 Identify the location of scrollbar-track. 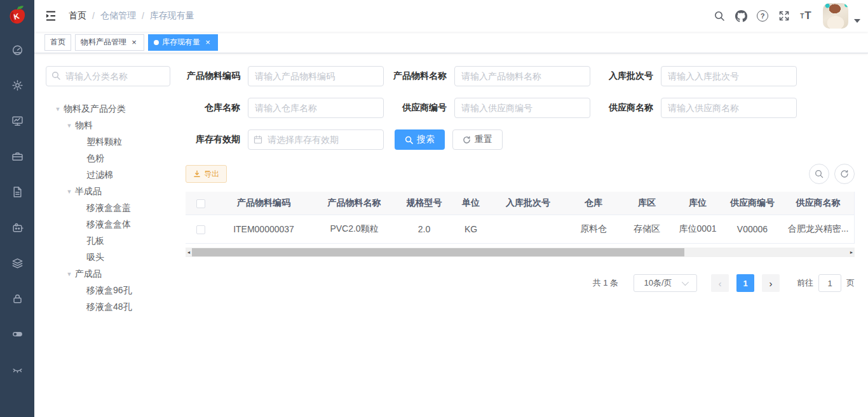
(520, 253).